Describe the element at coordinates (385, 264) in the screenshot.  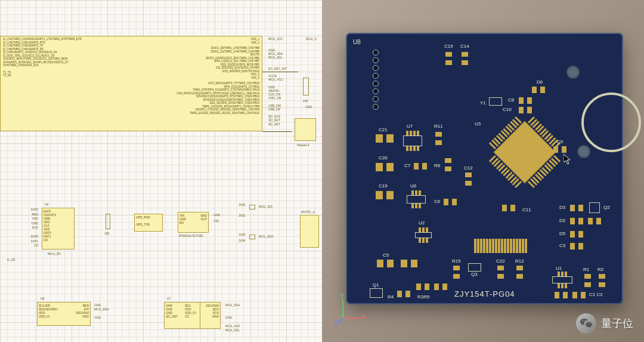
I see `footprint-c5` at that location.